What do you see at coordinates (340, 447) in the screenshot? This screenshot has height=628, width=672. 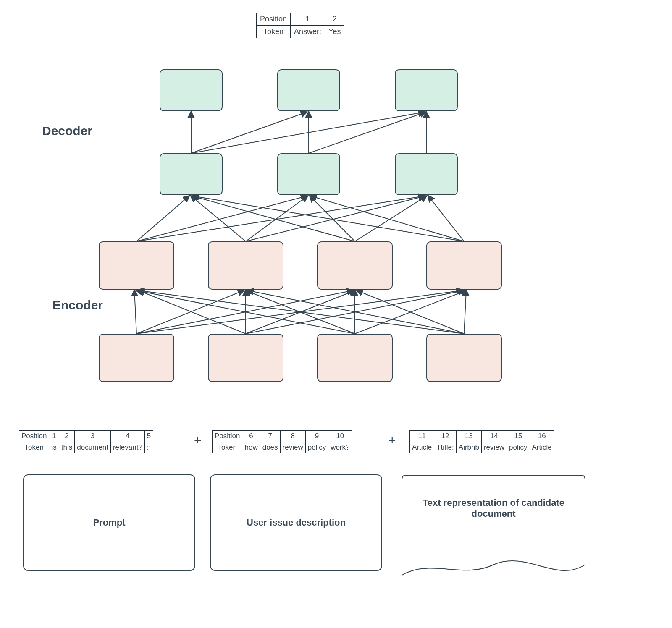 I see `cell: work?` at bounding box center [340, 447].